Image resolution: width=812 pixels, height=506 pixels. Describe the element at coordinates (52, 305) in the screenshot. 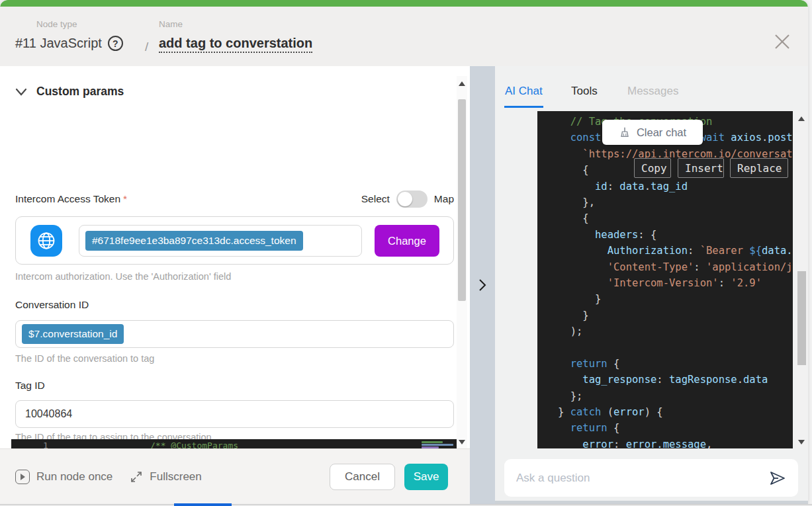

I see `conversation-id-label: Conversation ID` at that location.